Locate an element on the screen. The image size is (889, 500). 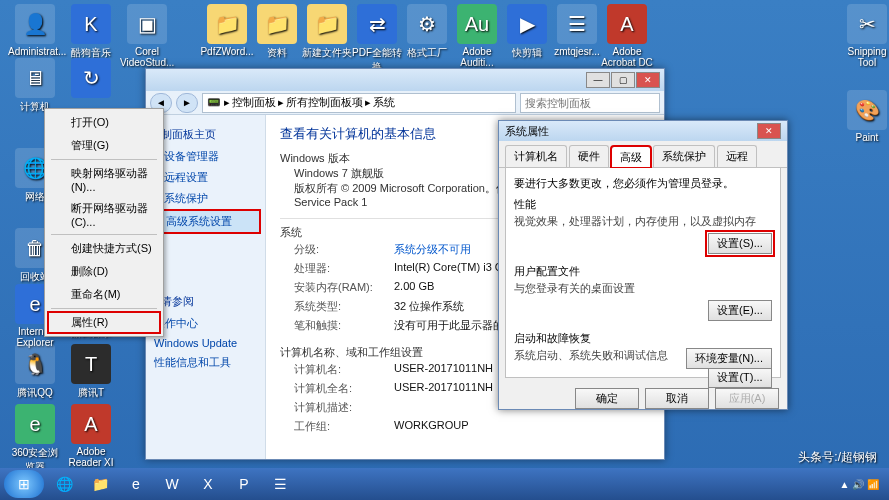
seealso-item: 操作中心 is located at coordinates (206, 324).